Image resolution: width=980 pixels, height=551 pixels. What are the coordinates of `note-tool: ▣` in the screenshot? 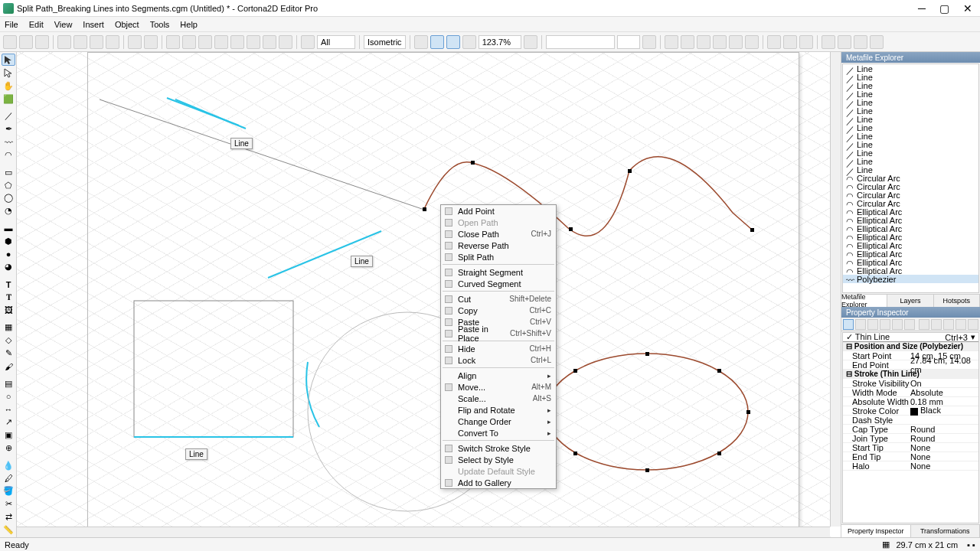 It's located at (8, 435).